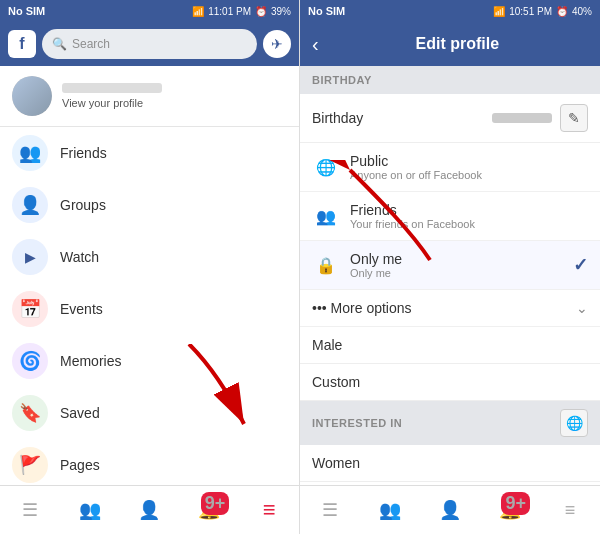 This screenshot has height=534, width=600. I want to click on sidebar-item-saved: 🔖 Saved, so click(150, 413).